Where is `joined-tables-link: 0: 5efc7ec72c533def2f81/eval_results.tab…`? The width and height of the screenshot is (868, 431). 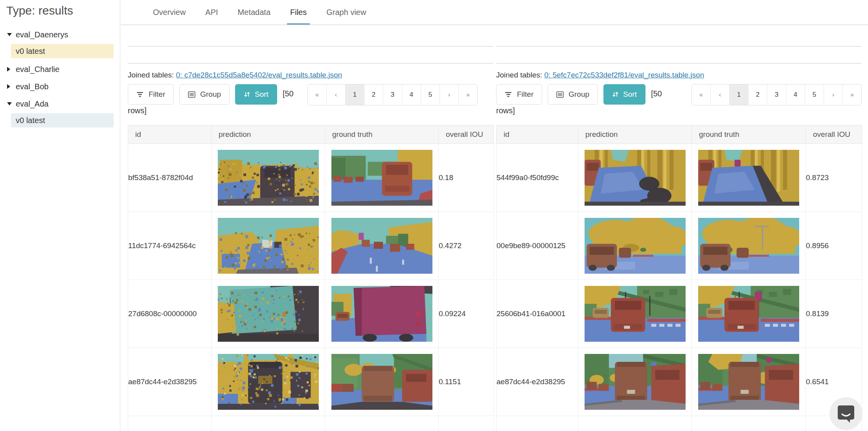
joined-tables-link: 0: 5efc7ec72c533def2f81/eval_results.tab… is located at coordinates (624, 75).